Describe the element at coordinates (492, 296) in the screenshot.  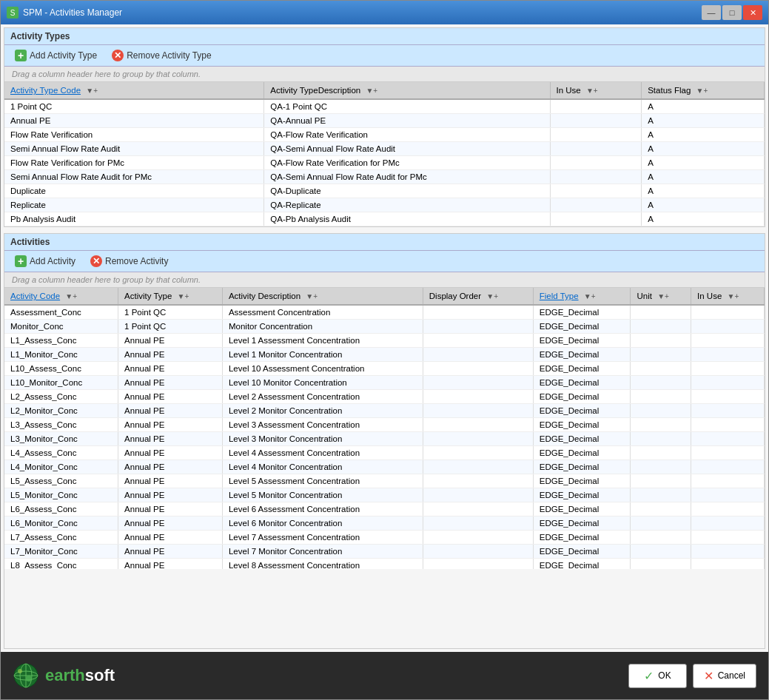
I see `disporder-filter-icon: ▼+` at that location.